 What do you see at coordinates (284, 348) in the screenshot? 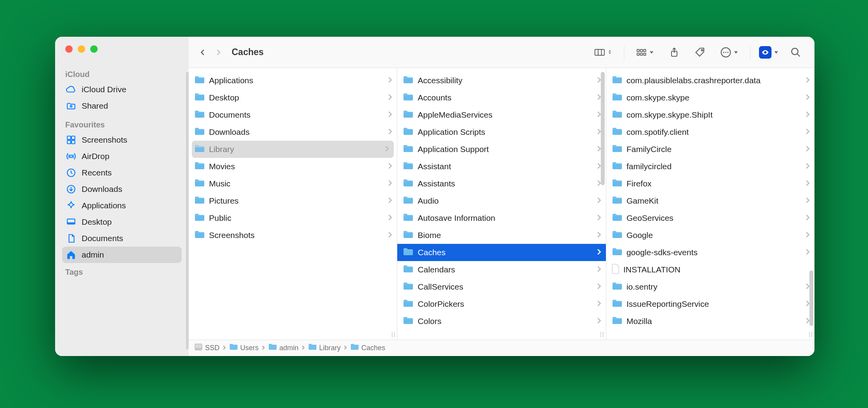
I see `path-segment: admin` at bounding box center [284, 348].